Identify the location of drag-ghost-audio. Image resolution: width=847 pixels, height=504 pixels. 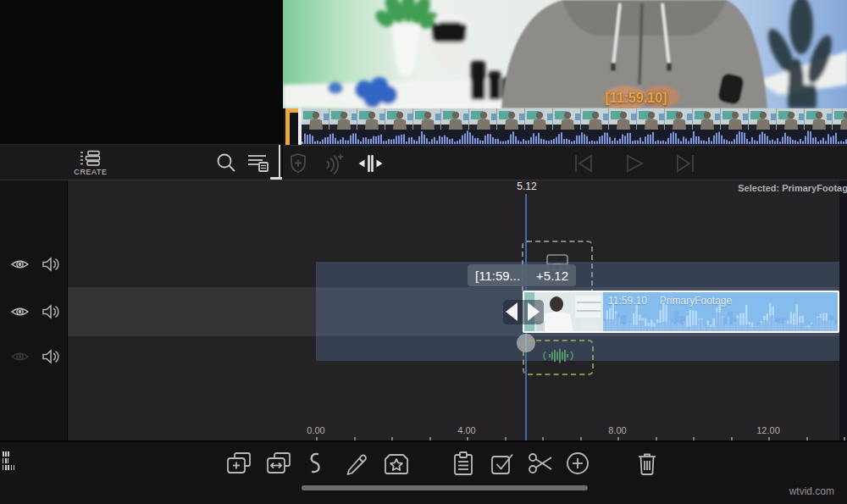
(558, 357).